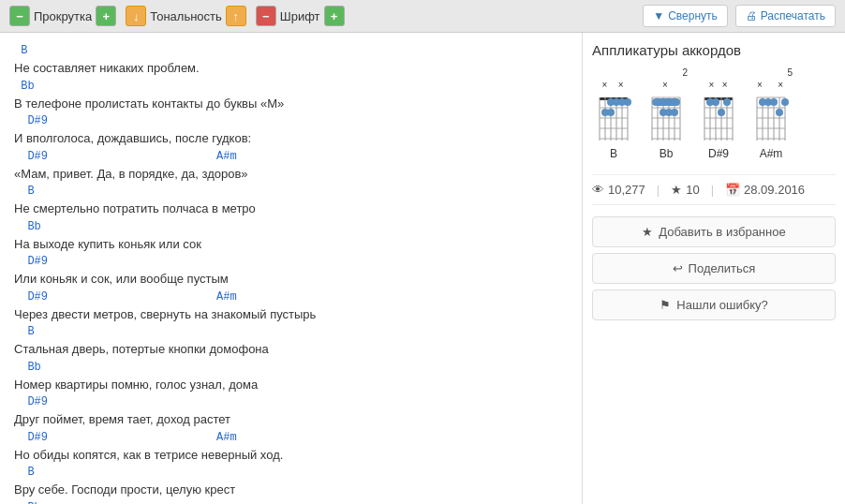 Image resolution: width=845 pixels, height=504 pixels. I want to click on add-favorite-button: ★ Добавить в избранное, so click(714, 232).